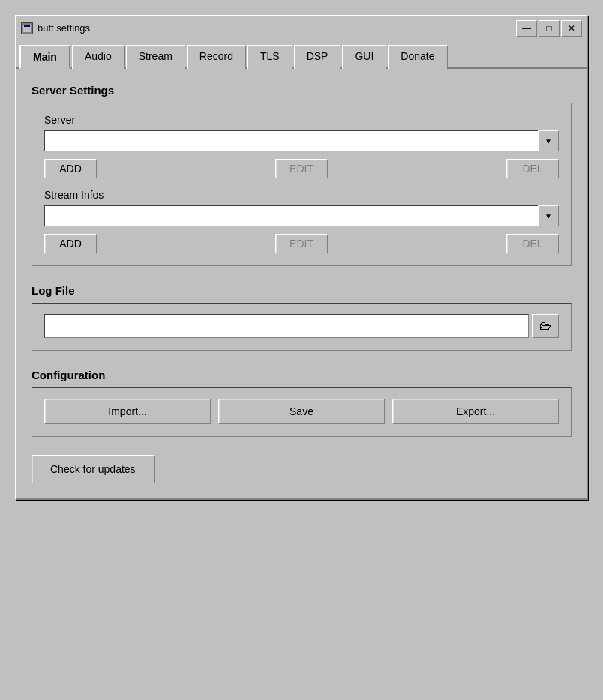  I want to click on tab-dsp: DSP, so click(318, 57).